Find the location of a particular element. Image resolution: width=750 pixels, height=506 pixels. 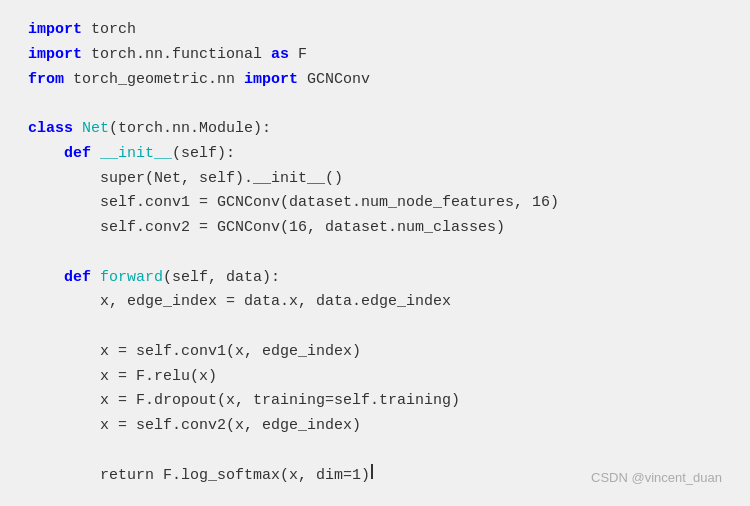

code-line-9: self.conv2 = GCNConv(16, dataset.num_cla… is located at coordinates (380, 228).